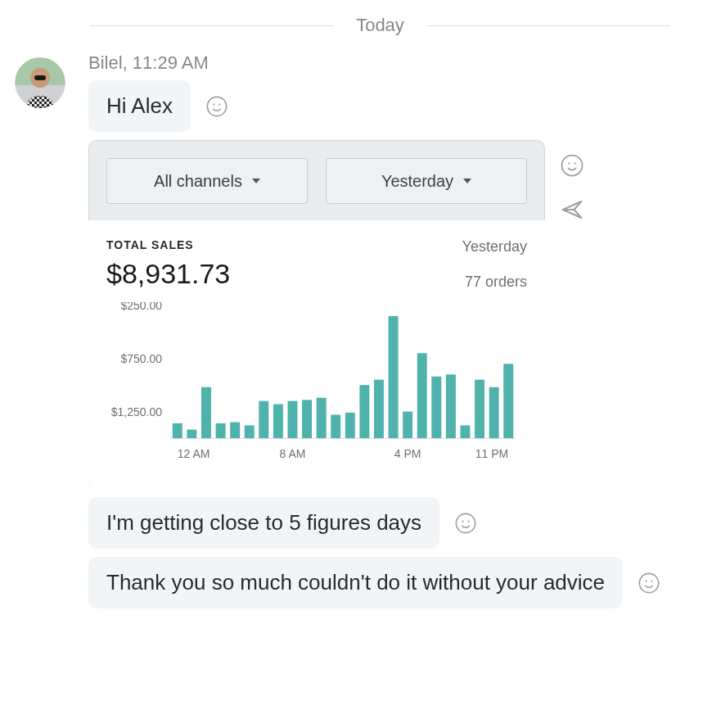  I want to click on avatar, so click(40, 83).